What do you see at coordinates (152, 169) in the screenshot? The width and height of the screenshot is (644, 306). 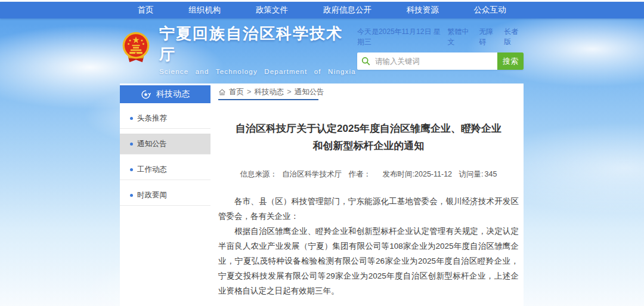 I see `sidebar-item-label: 工作动态` at bounding box center [152, 169].